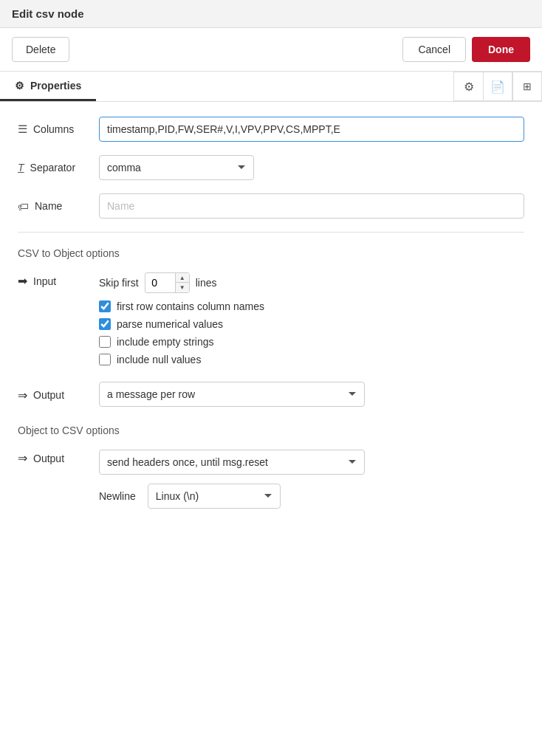 This screenshot has height=756, width=542. I want to click on columns-label: ☰ Columns, so click(58, 129).